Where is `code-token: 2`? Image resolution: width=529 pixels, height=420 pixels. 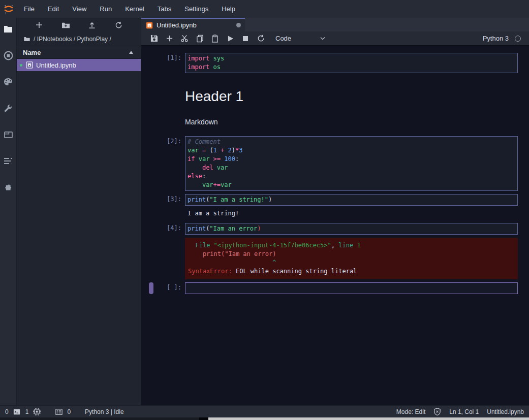
code-token: 2 is located at coordinates (230, 150).